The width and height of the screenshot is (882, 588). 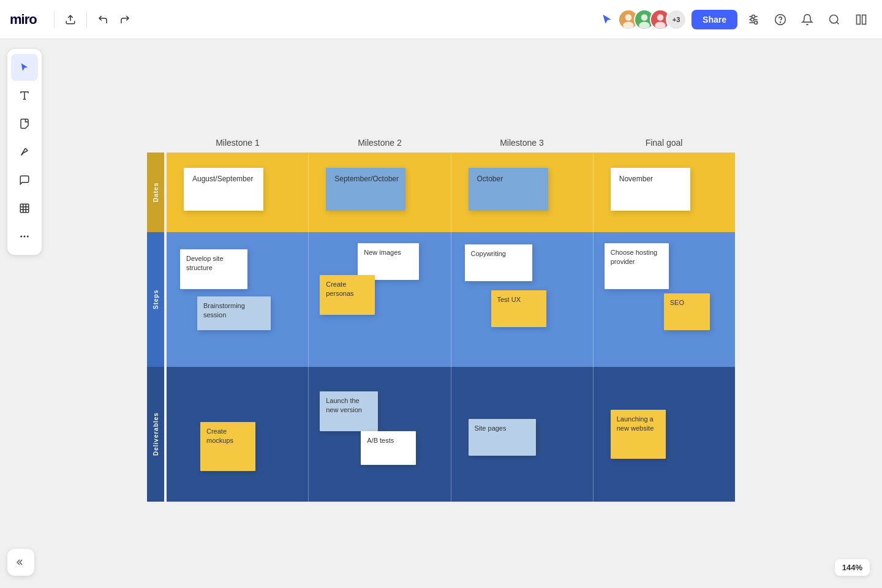 I want to click on column-headers: Milestone 1 Milestone 2 Milestone 3 Fina…, so click(x=451, y=145).